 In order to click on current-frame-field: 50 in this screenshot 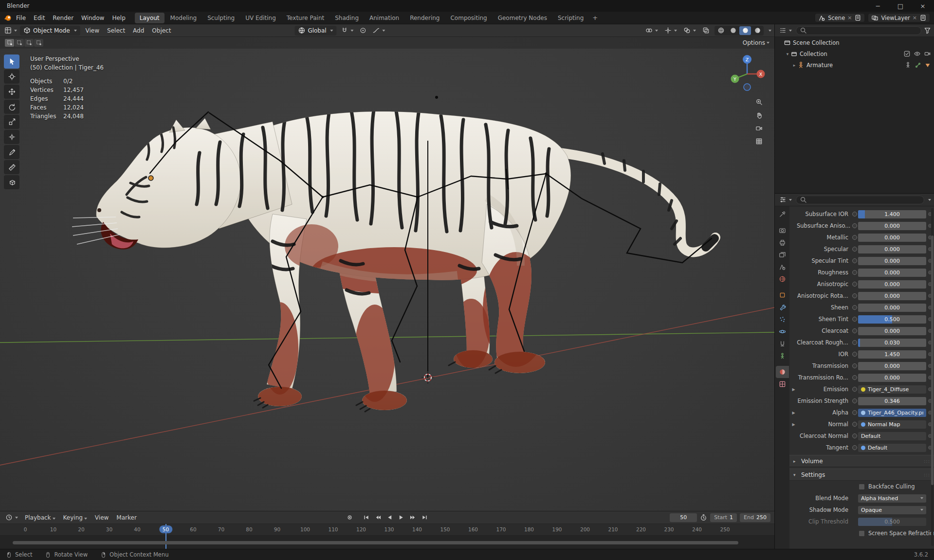, I will do `click(683, 518)`.